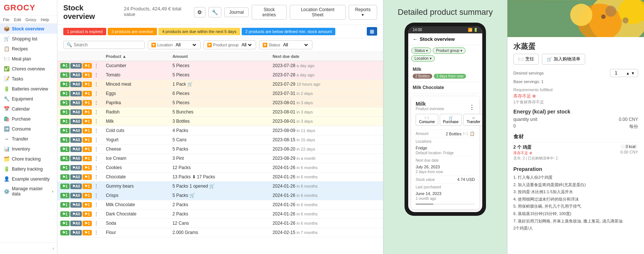 The height and width of the screenshot is (254, 644). What do you see at coordinates (28, 39) in the screenshot?
I see `sidebar-item-shopping-list: 🛒 Shopping list` at bounding box center [28, 39].